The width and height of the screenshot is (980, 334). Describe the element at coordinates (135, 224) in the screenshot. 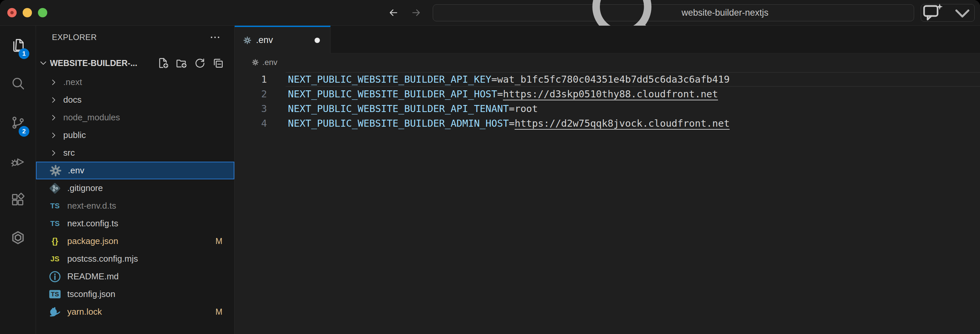

I see `sidebar-item-next-config-ts: TS next.config.ts` at that location.